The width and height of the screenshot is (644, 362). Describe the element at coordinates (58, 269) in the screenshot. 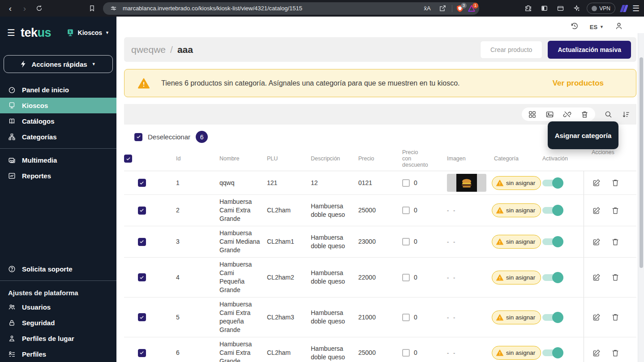

I see `sidebar-item-solicita-soporte: Solicita soporte` at that location.